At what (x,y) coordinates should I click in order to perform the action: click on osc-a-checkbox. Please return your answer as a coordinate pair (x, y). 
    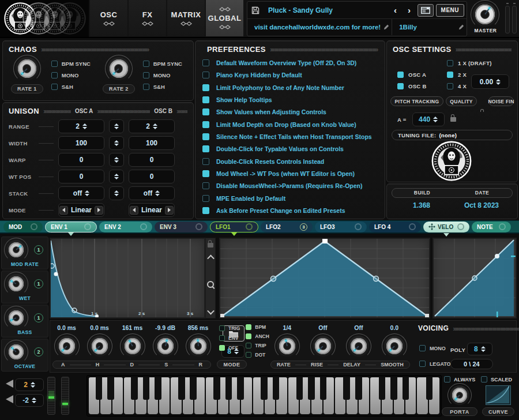
    Looking at the image, I should click on (400, 75).